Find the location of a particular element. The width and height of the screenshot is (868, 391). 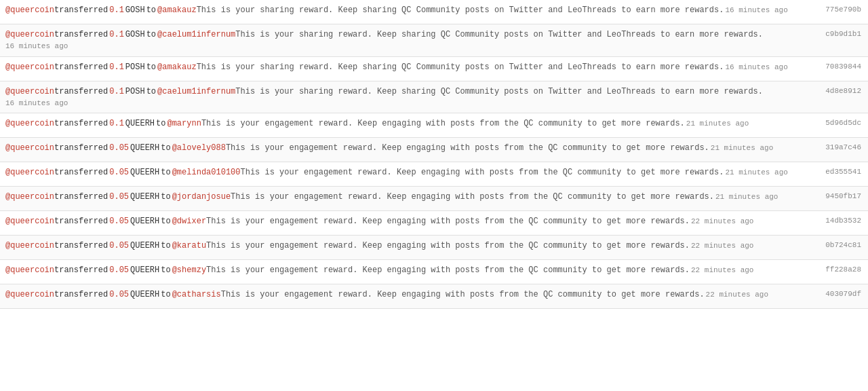

recipient-link: @alovely088 is located at coordinates (199, 148).